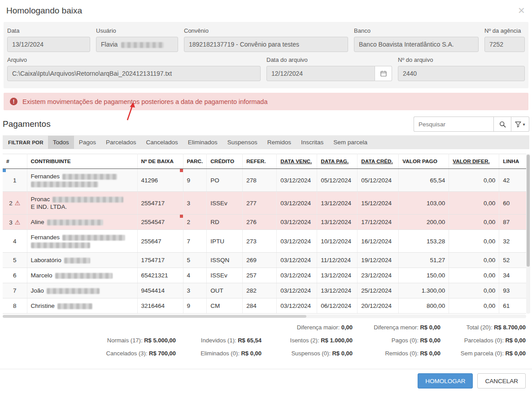 The width and height of the screenshot is (532, 393). I want to click on field-numero-arquivo: Nº do arquivo 2440, so click(461, 66).